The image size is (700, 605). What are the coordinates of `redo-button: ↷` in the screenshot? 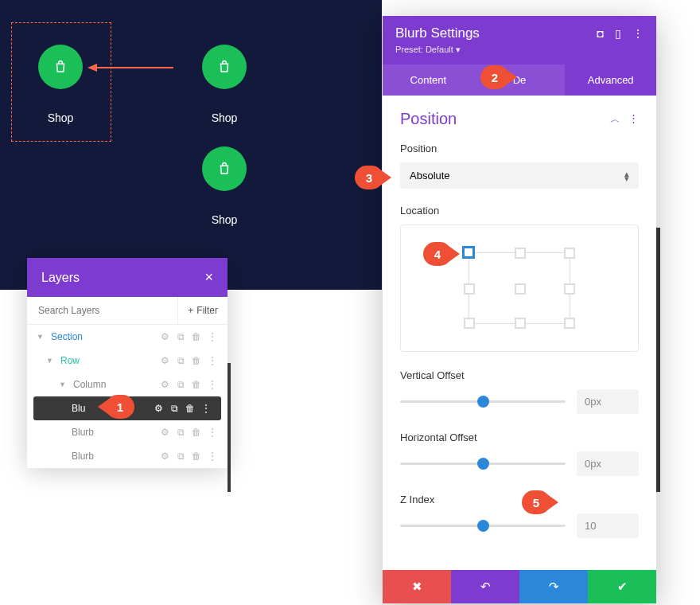 It's located at (554, 587).